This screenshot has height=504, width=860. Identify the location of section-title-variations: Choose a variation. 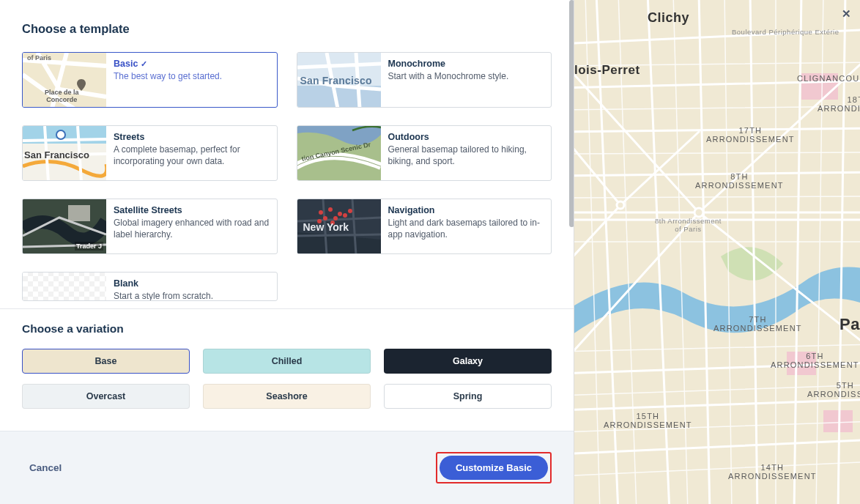
(287, 329).